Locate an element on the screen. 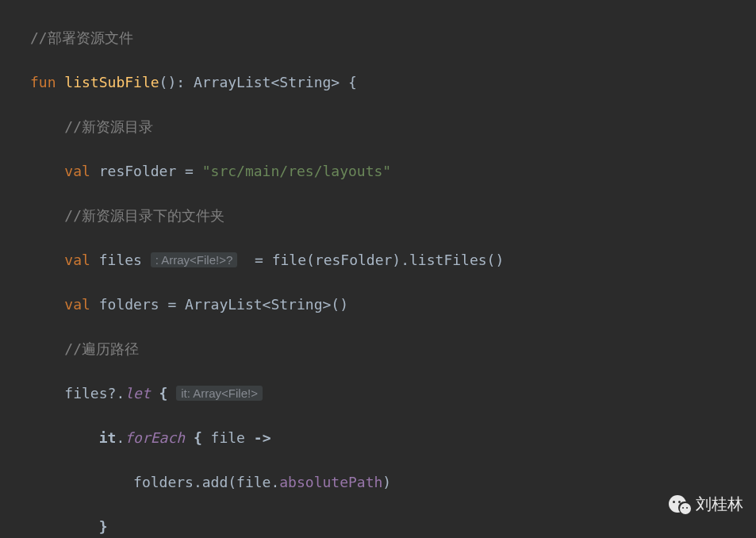 The image size is (756, 538). watermark-text: 刘桂林 is located at coordinates (720, 504).